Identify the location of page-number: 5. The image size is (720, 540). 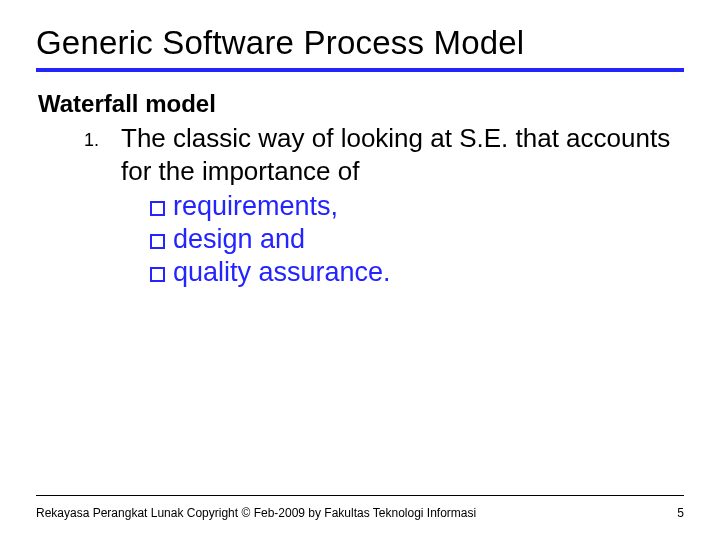
(680, 513).